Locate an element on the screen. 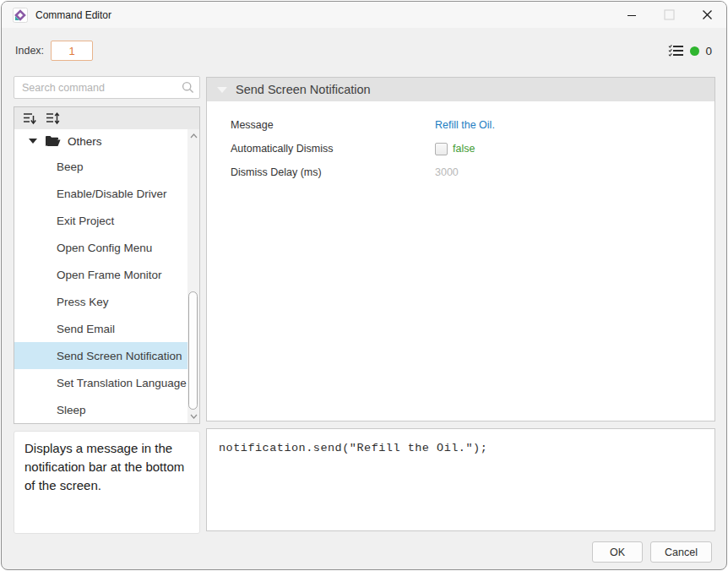 The width and height of the screenshot is (728, 571). folder-expand-icon is located at coordinates (33, 141).